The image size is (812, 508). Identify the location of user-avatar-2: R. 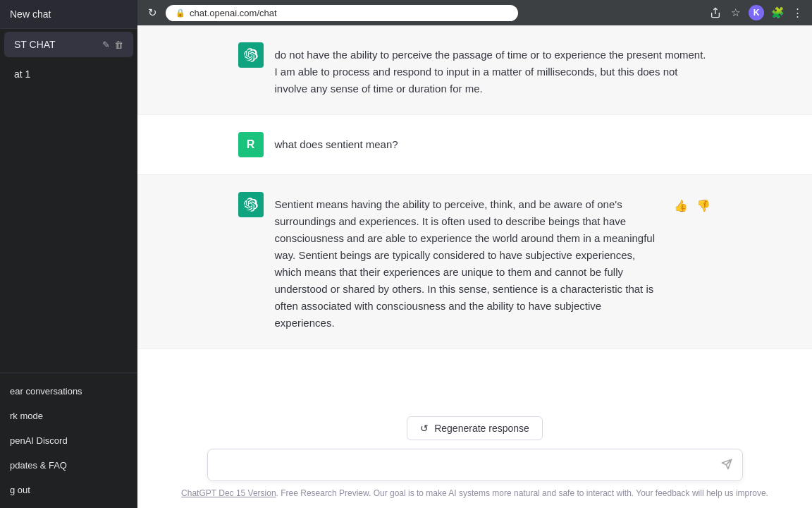
(251, 145).